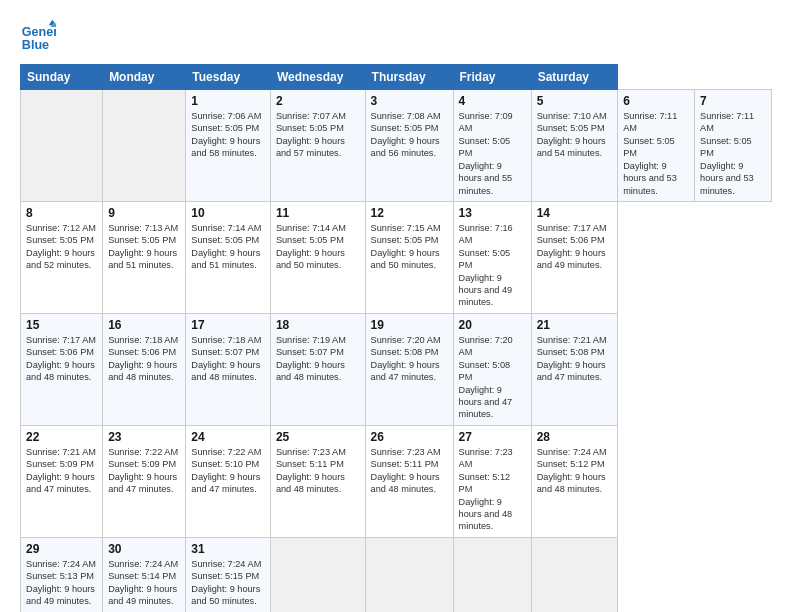 Image resolution: width=792 pixels, height=612 pixels. What do you see at coordinates (143, 582) in the screenshot?
I see `day-info: Sunrise: 7:24 AMSunset: 5:14 PMDaylight:…` at bounding box center [143, 582].